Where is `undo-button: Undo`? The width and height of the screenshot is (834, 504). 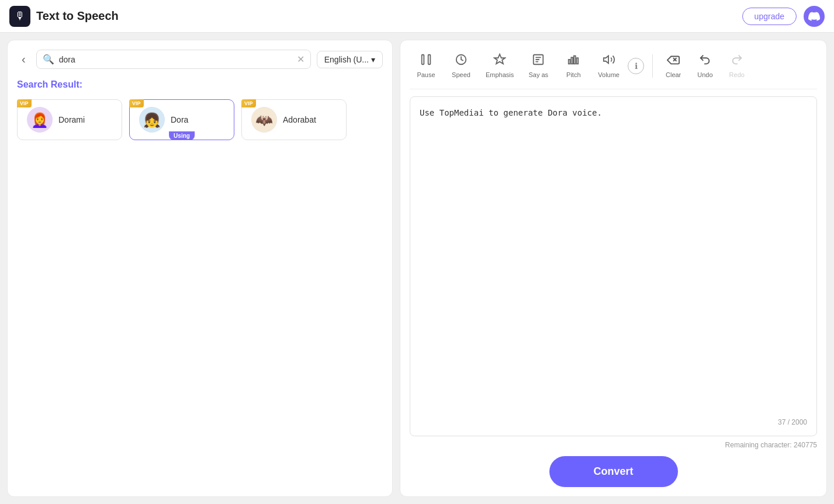 undo-button: Undo is located at coordinates (705, 65).